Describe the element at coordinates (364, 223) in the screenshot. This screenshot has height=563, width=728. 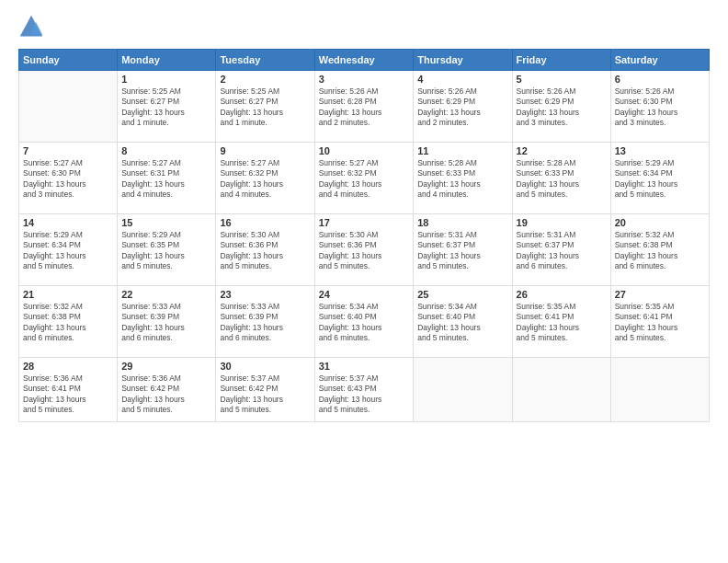
I see `day-number: 17` at that location.